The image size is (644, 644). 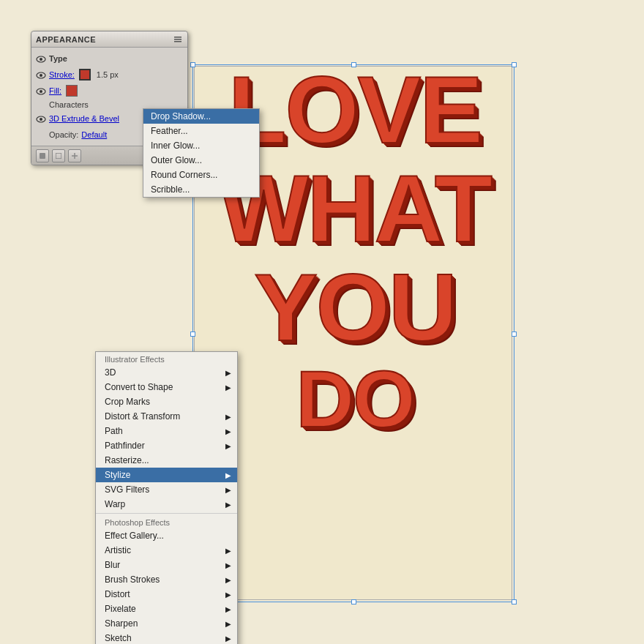 I want to click on menu-item-distort: Distort ▶, so click(x=167, y=594).